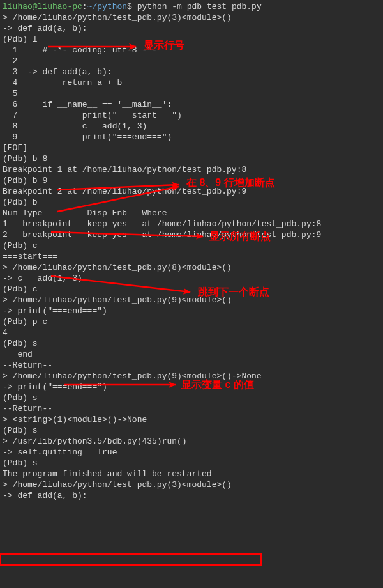 The image size is (383, 588). What do you see at coordinates (107, 6) in the screenshot?
I see `prompt-dir: ~/python` at bounding box center [107, 6].